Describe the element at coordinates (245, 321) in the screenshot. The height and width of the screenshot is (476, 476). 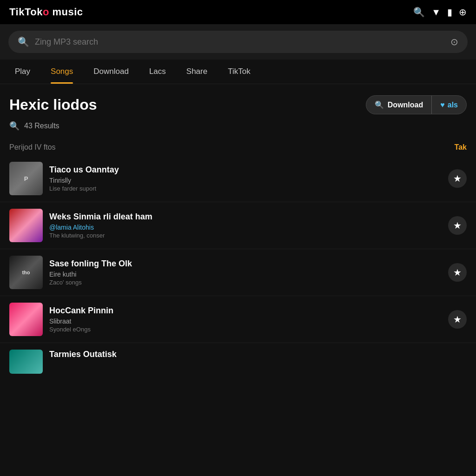
I see `song-artist: Slibraat` at that location.